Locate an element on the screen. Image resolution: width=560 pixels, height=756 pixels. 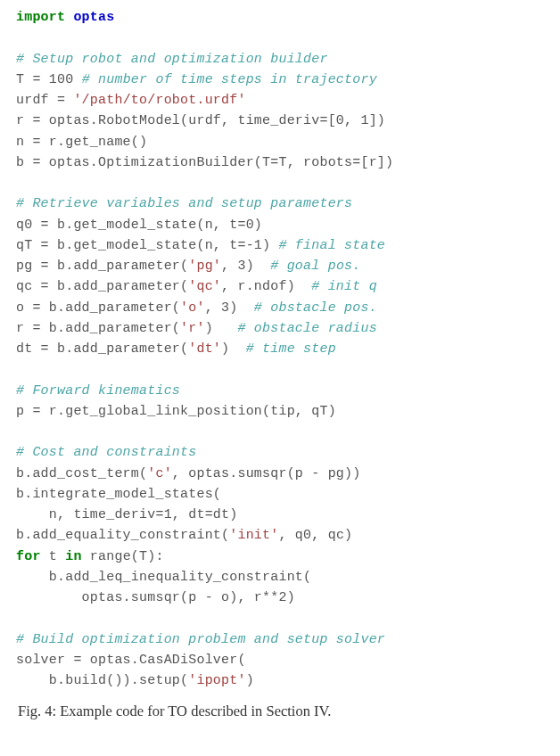
code-line: for t in range(T): is located at coordinates (90, 556).